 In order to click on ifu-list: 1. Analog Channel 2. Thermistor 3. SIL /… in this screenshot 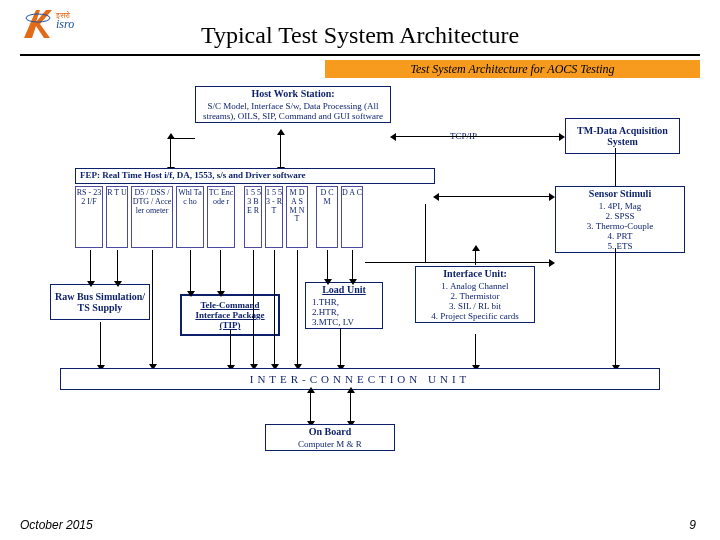, I will do `click(475, 301)`.